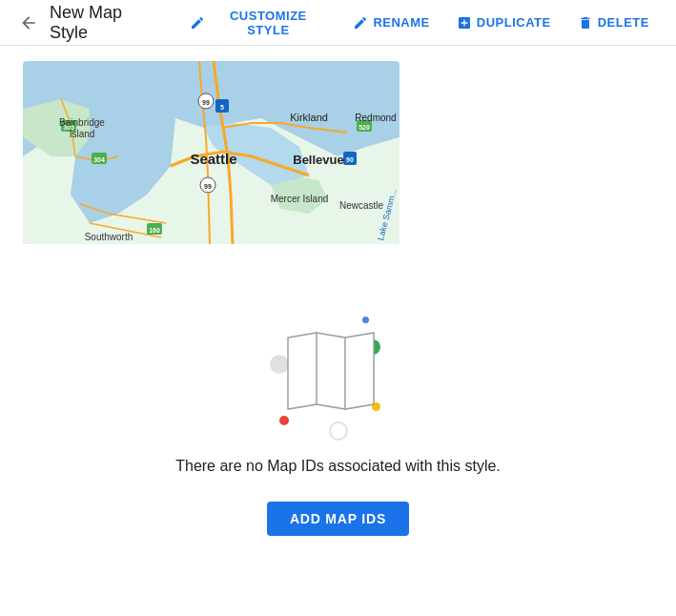  Describe the element at coordinates (318, 160) in the screenshot. I see `svg-text: Bellevue` at that location.